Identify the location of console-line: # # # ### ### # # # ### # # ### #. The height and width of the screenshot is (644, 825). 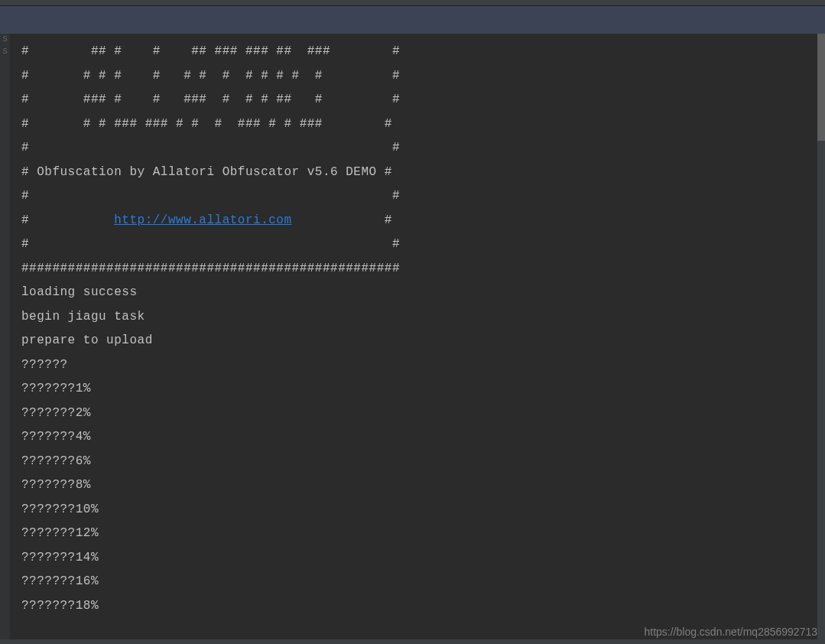
(419, 125).